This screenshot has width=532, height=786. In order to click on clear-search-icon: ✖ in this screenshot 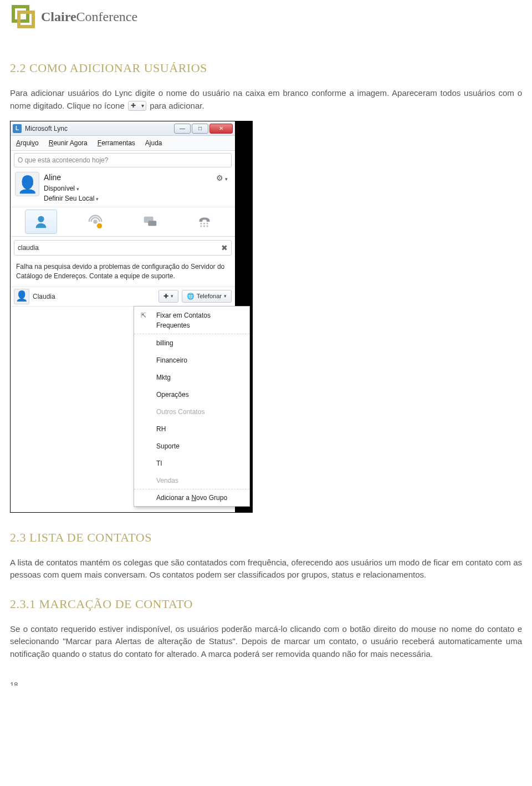, I will do `click(224, 248)`.